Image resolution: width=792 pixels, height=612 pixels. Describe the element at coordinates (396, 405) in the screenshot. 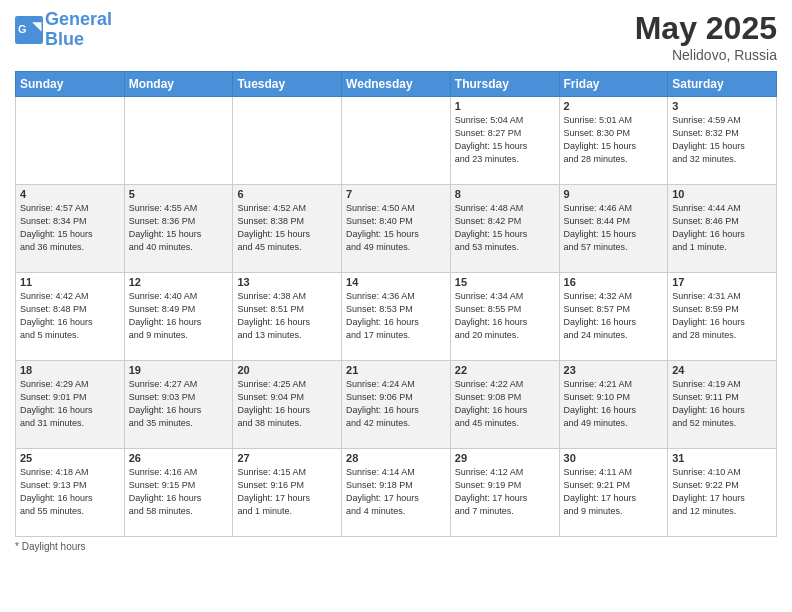

I see `calendar-cell: 21Sunrise: 4:24 AM Sunset: 9:06 PM Dayli…` at that location.